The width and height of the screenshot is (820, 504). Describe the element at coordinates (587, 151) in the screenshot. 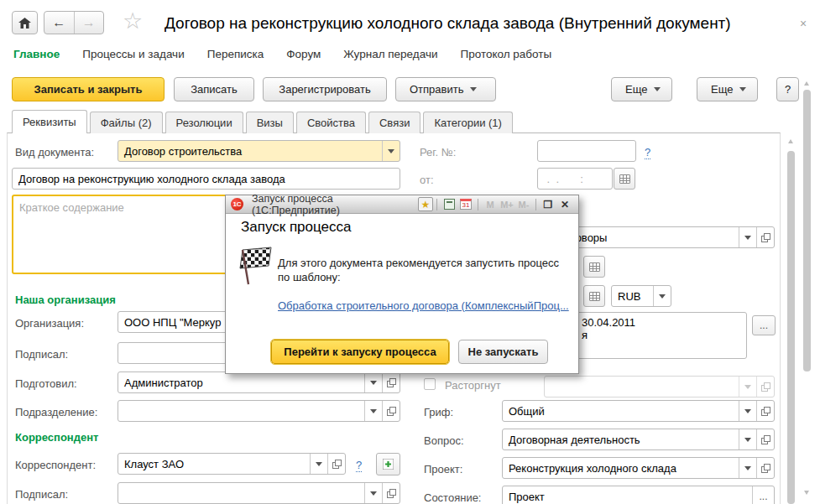

I see `reg-number-input` at that location.